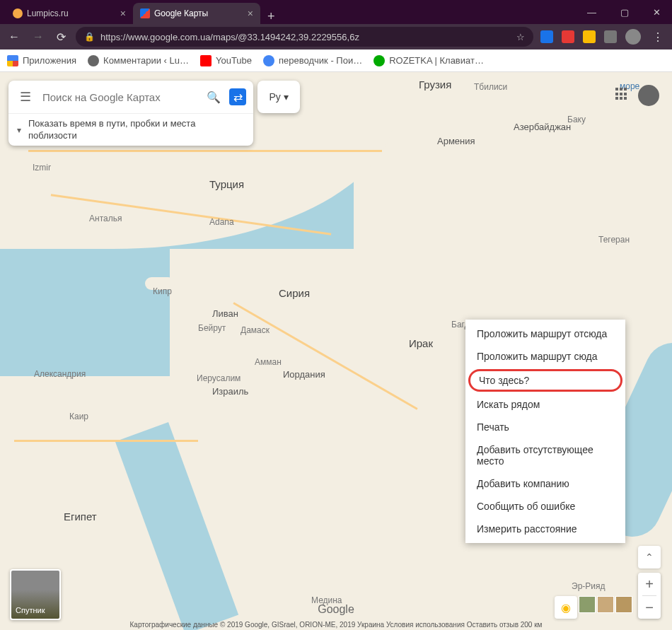  Describe the element at coordinates (139, 61) in the screenshot. I see `bookmark-item: Комментарии ‹ Lu…` at that location.